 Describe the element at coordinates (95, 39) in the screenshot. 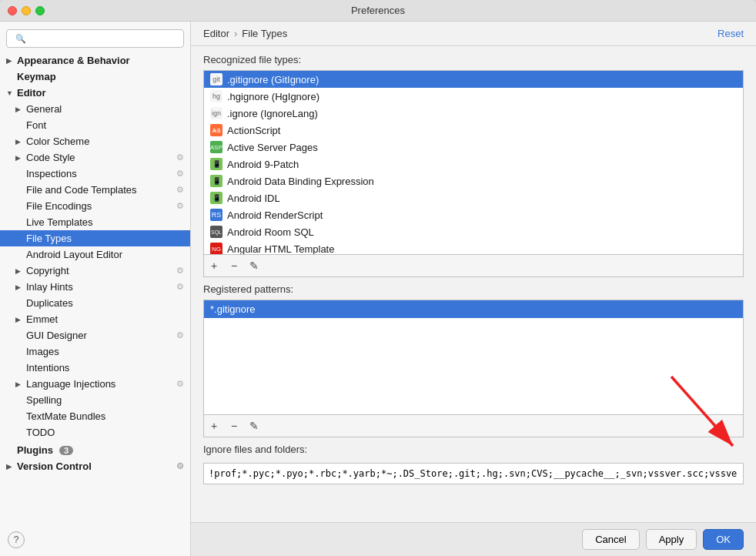

I see `search-input` at that location.